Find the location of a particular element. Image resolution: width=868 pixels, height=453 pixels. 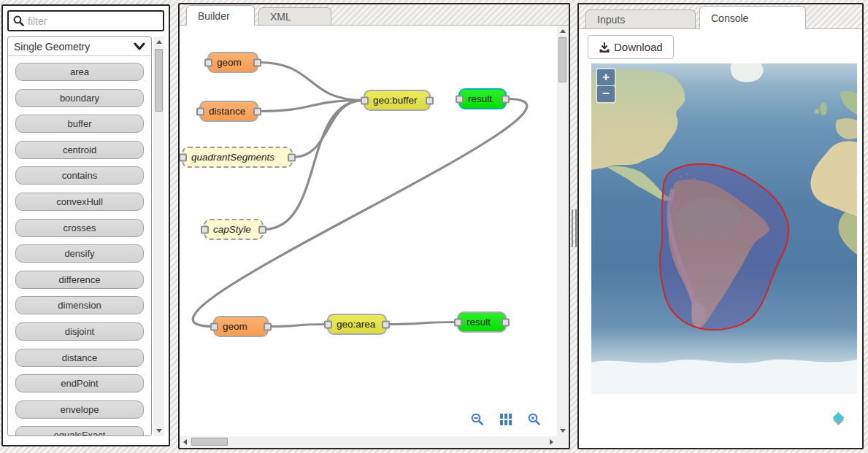

operation-convexHull: convexHull is located at coordinates (80, 201).